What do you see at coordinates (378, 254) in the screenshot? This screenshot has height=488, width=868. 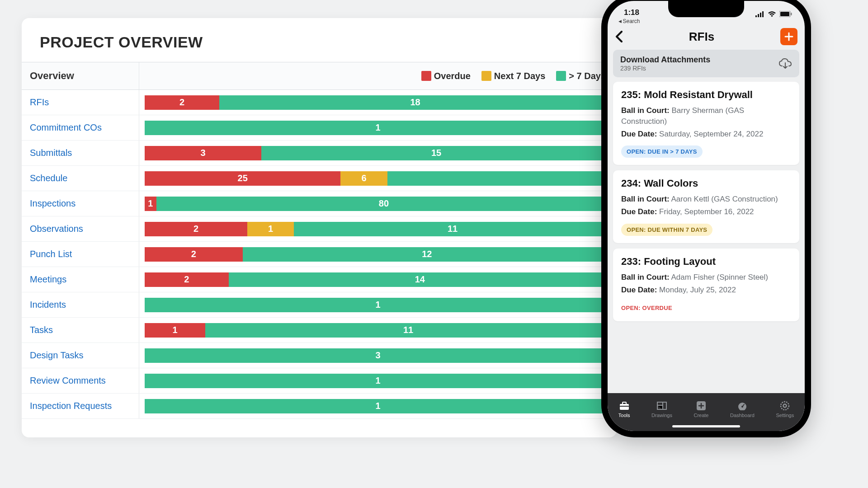 I see `stacked-bar: 212` at bounding box center [378, 254].